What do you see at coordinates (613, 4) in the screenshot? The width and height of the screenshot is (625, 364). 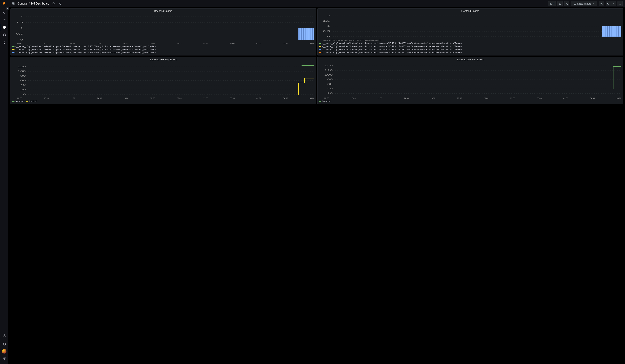 I see `refresh-interval-dropdown` at bounding box center [613, 4].